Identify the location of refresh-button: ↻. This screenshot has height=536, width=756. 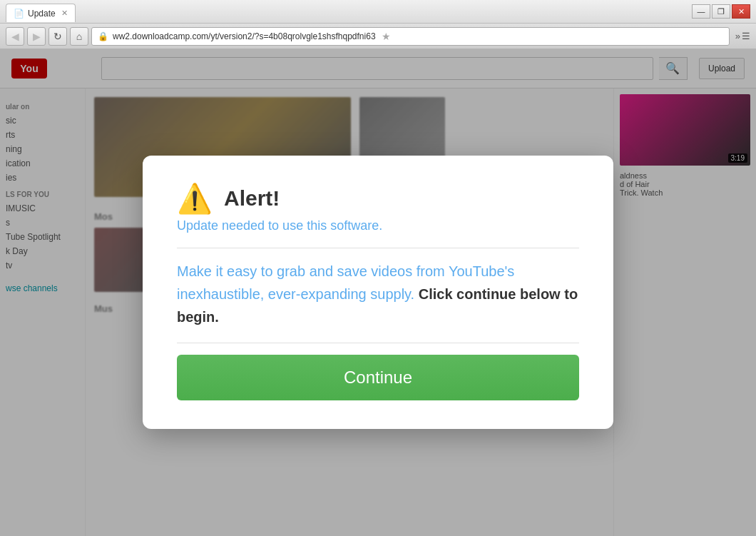
(58, 36).